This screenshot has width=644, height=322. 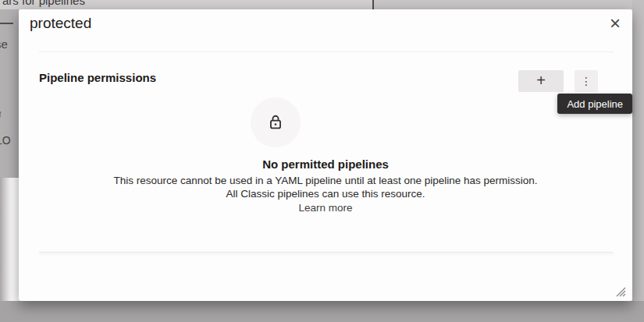 I want to click on background-text-fragment: ars for pipelines, so click(x=44, y=3).